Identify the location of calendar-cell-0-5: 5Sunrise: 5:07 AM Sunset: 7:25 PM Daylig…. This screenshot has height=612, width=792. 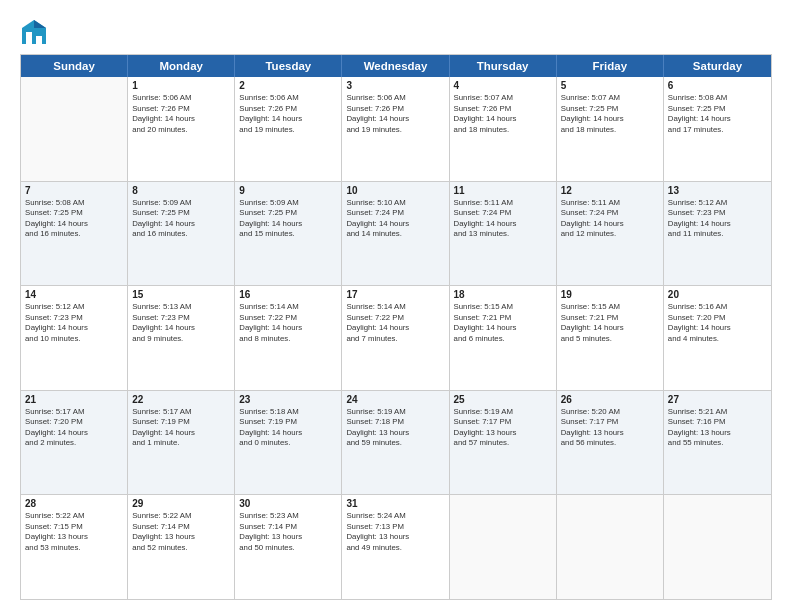
(610, 129).